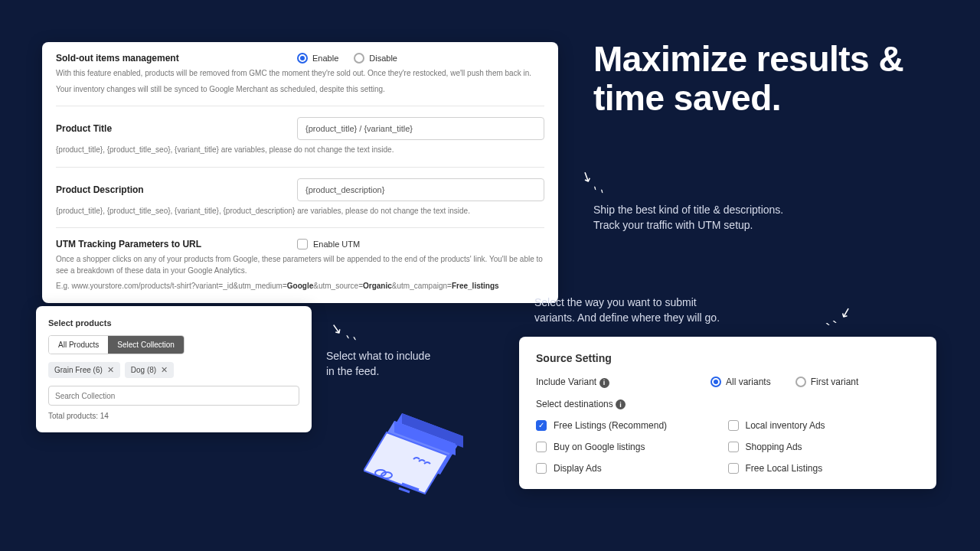  Describe the element at coordinates (174, 369) in the screenshot. I see `select-products-card: Select products All Products Select Coll…` at that location.